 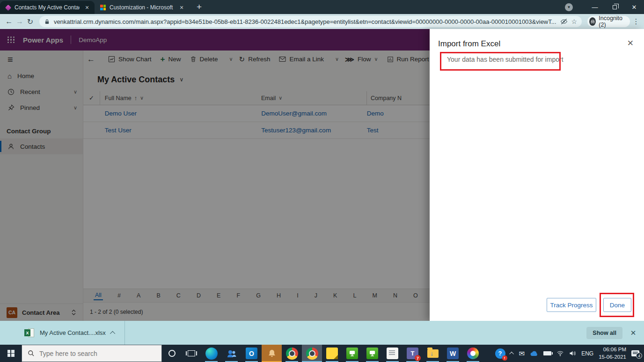 I want to click on bell-icon, so click(x=272, y=354).